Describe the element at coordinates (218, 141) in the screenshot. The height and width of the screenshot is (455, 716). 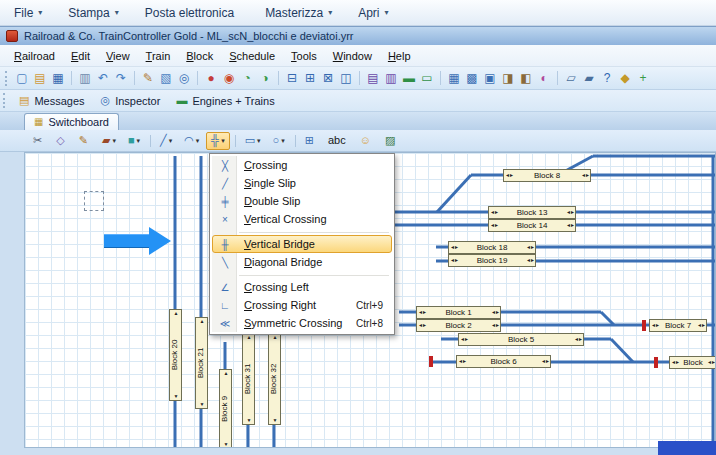
I see `crossing-tool: ╬ ▾` at that location.